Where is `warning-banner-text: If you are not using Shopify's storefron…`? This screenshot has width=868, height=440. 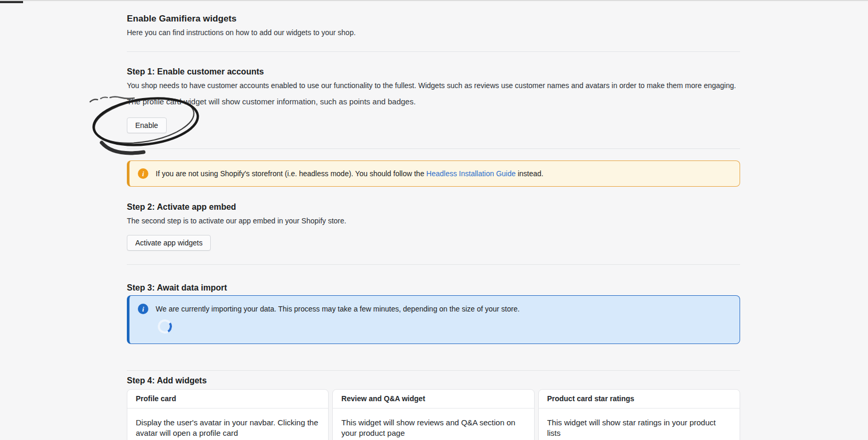 warning-banner-text: If you are not using Shopify's storefron… is located at coordinates (350, 174).